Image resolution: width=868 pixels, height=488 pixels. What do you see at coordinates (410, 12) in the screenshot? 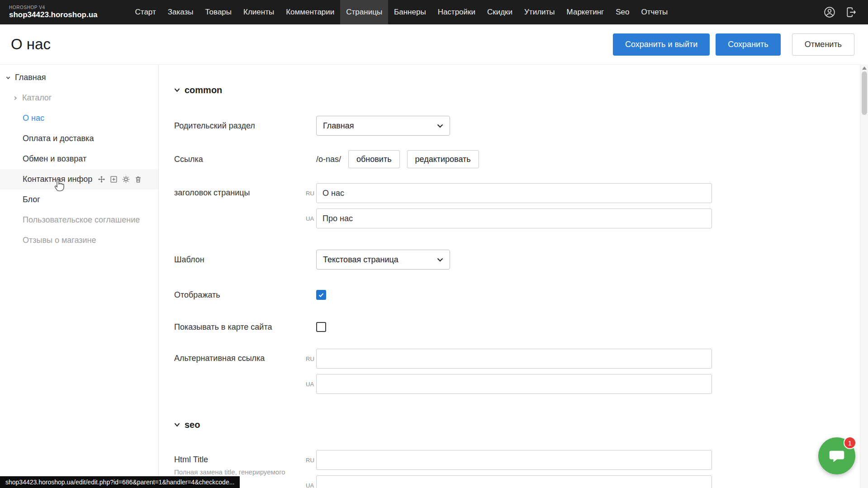
I see `nav-item-banners: Баннеры` at bounding box center [410, 12].